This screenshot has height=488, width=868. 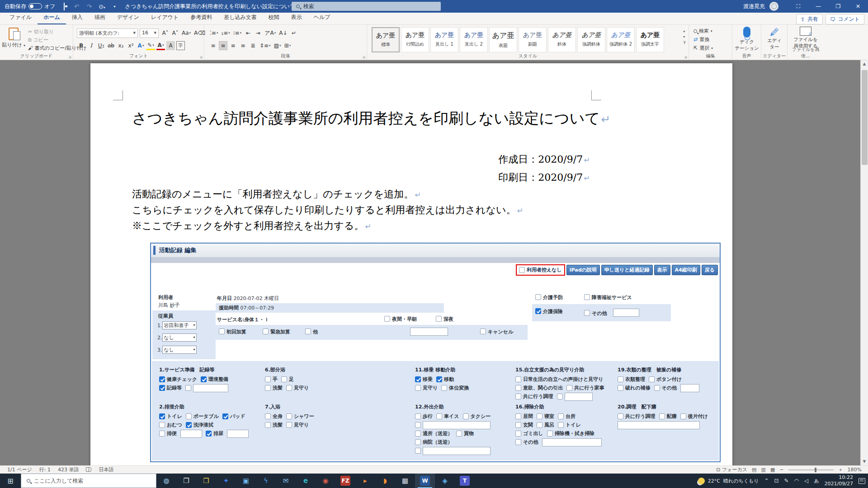 I want to click on subscript-button: x₂, so click(x=121, y=46).